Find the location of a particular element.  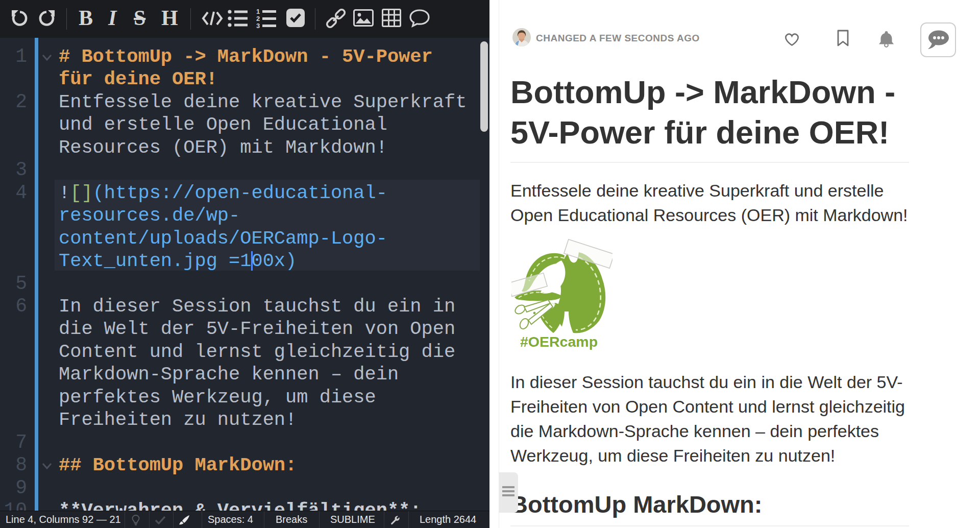

svg-text: 2 is located at coordinates (258, 18).